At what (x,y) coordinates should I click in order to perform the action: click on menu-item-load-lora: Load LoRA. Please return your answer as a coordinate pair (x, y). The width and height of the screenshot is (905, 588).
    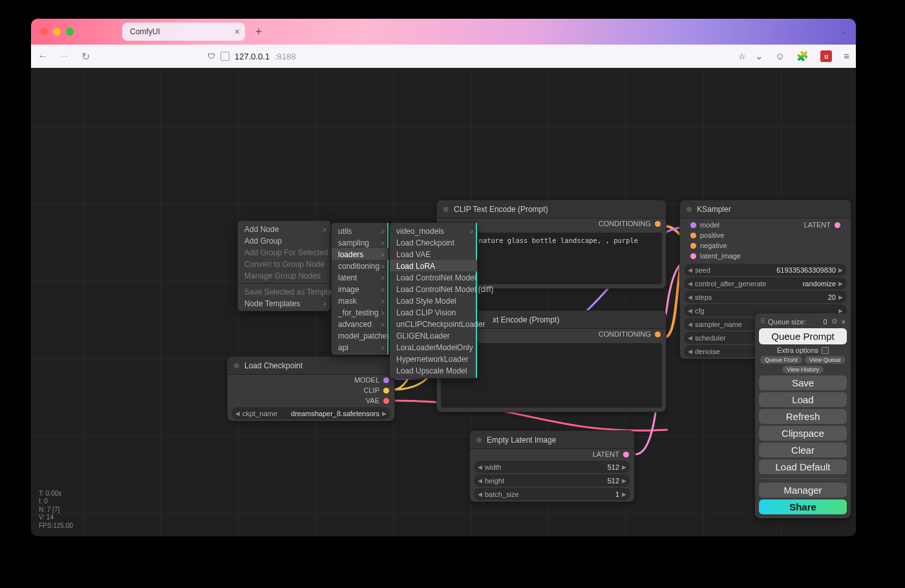
    Looking at the image, I should click on (433, 266).